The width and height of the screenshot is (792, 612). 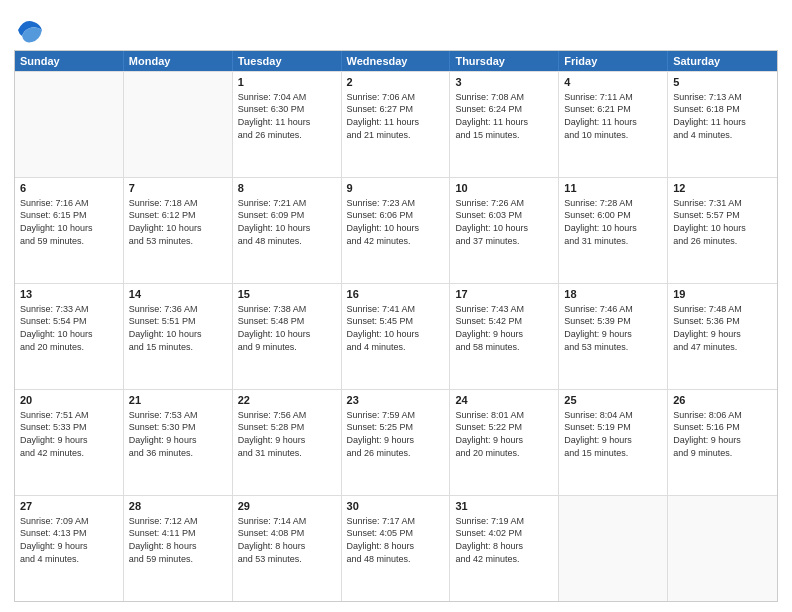 What do you see at coordinates (70, 61) in the screenshot?
I see `calendar-header-cell: Sunday` at bounding box center [70, 61].